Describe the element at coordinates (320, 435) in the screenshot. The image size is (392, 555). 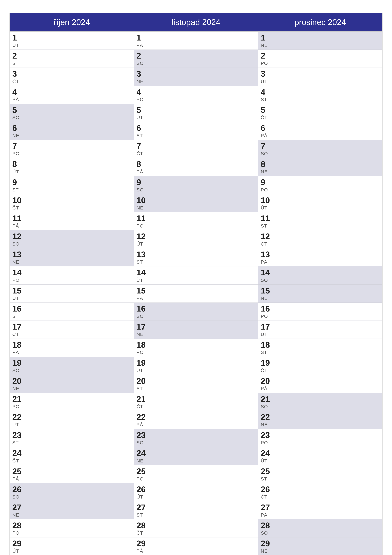
I see `day-number: 23` at that location.